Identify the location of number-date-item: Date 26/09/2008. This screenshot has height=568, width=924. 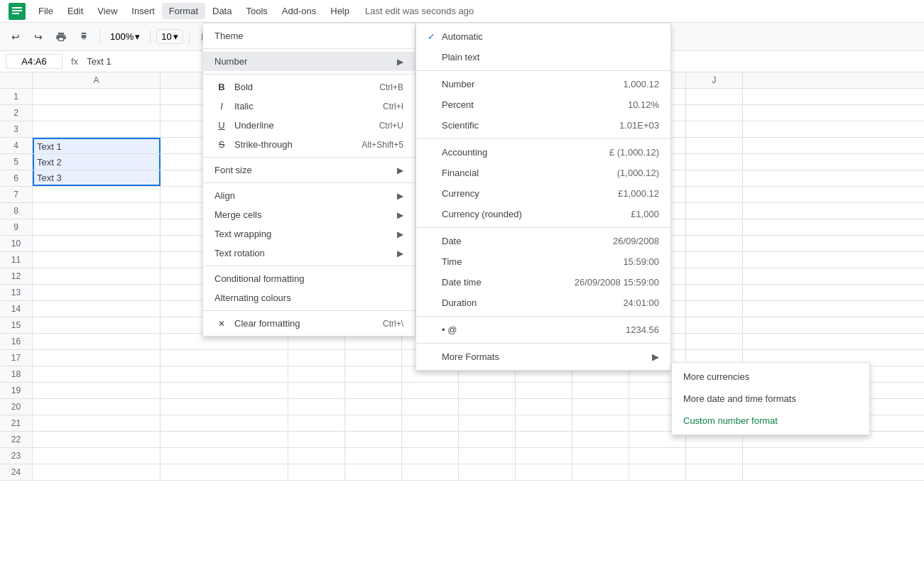
(543, 241).